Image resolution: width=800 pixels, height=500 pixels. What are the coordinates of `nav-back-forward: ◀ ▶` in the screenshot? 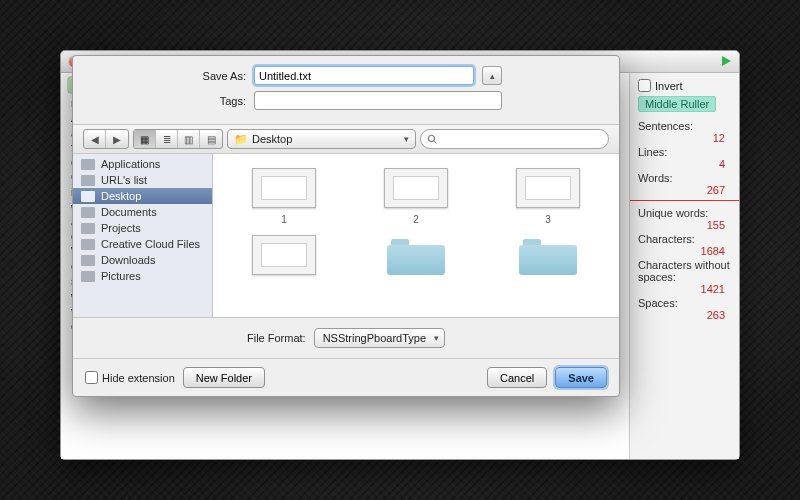 It's located at (106, 139).